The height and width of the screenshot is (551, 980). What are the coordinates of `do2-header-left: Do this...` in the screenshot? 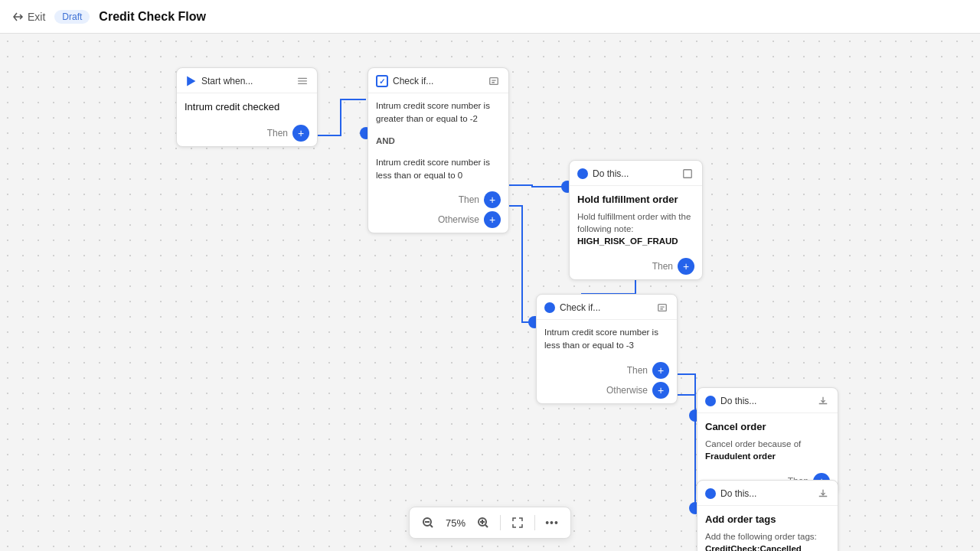 It's located at (730, 401).